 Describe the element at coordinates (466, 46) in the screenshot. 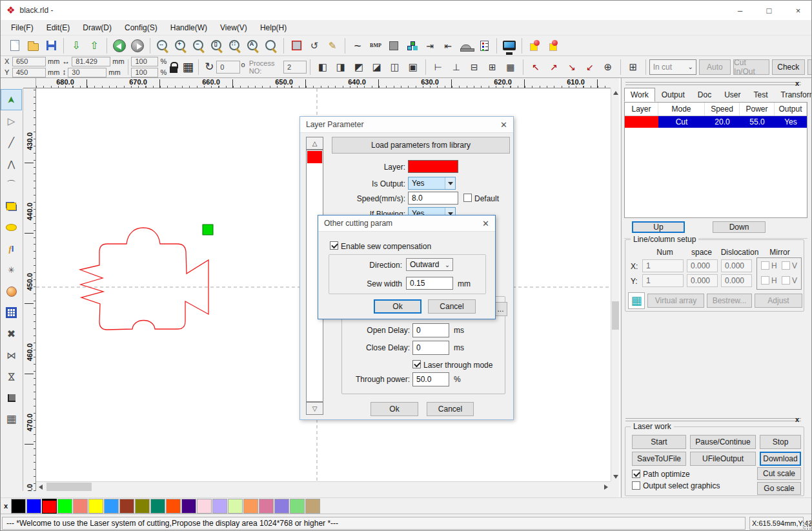

I see `print-stamp-button` at that location.